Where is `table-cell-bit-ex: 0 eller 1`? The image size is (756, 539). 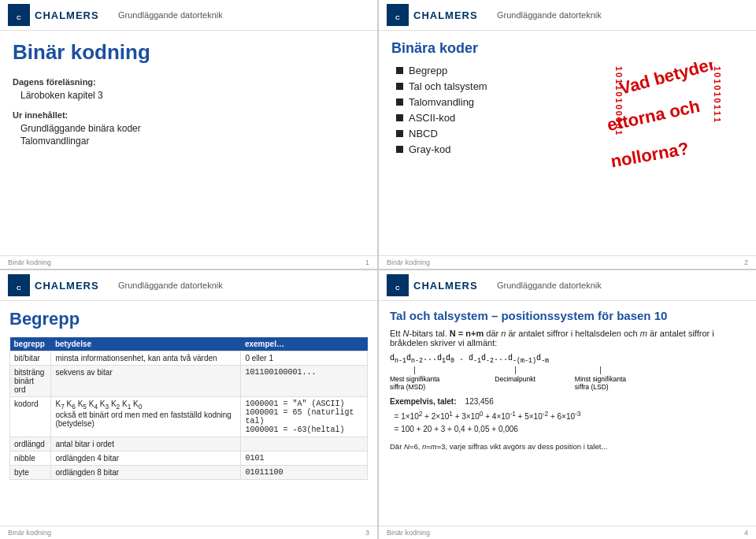 table-cell-bit-ex: 0 eller 1 is located at coordinates (304, 359).